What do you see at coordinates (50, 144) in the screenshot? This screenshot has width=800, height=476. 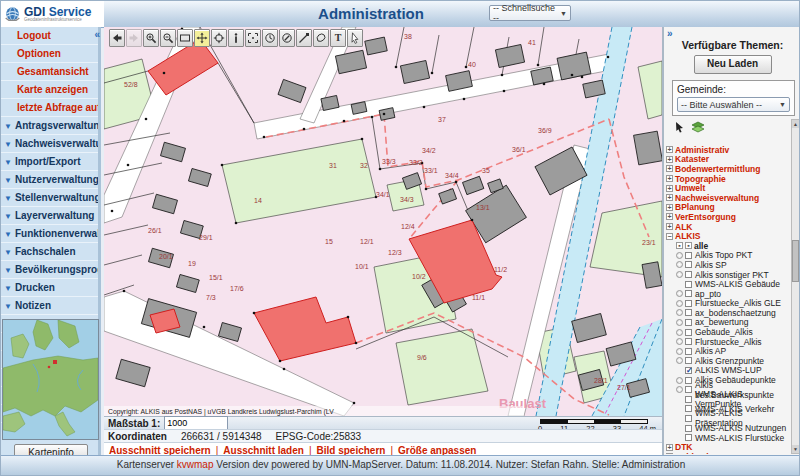 I see `sidebar-item-nachweisverwaltung: ▼Nachweisverwaltung` at bounding box center [50, 144].